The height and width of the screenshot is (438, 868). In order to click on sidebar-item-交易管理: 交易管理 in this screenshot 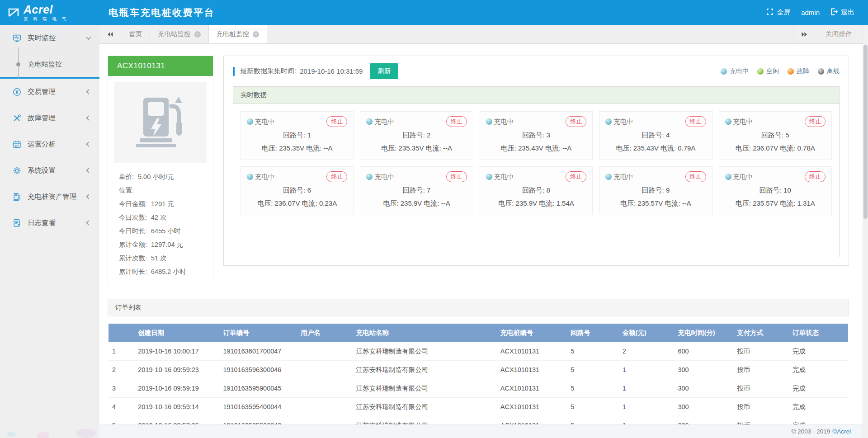, I will do `click(50, 92)`.